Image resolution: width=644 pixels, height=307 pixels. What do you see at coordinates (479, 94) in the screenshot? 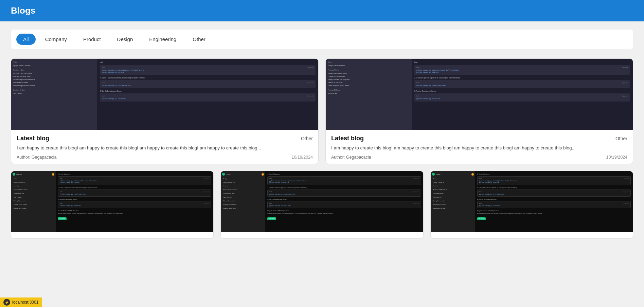
I see `blog-card-2-image: Today Django Tutorial Overview Previous …` at bounding box center [479, 94].